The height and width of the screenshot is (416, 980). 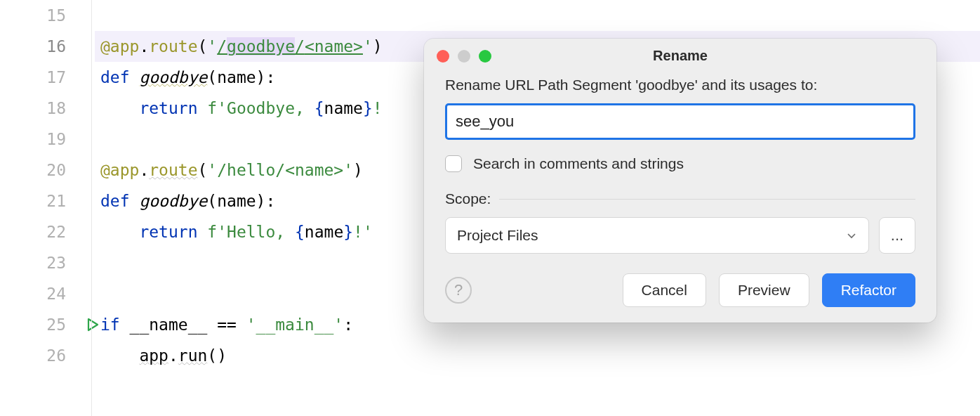 What do you see at coordinates (378, 108) in the screenshot?
I see `token-string: !` at bounding box center [378, 108].